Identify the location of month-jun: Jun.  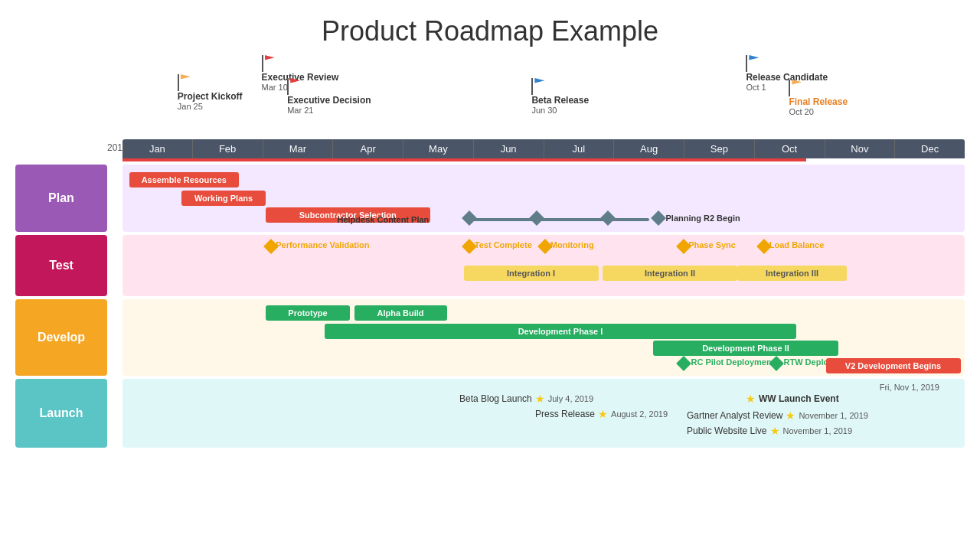
(509, 148).